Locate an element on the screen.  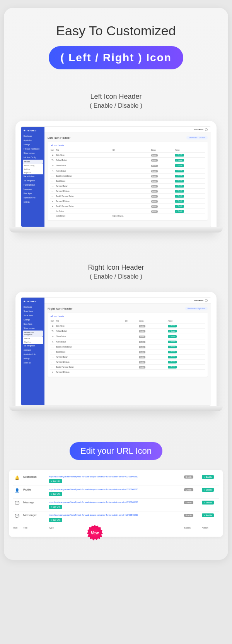
row-title: Forward Button is located at coordinates (84, 186).